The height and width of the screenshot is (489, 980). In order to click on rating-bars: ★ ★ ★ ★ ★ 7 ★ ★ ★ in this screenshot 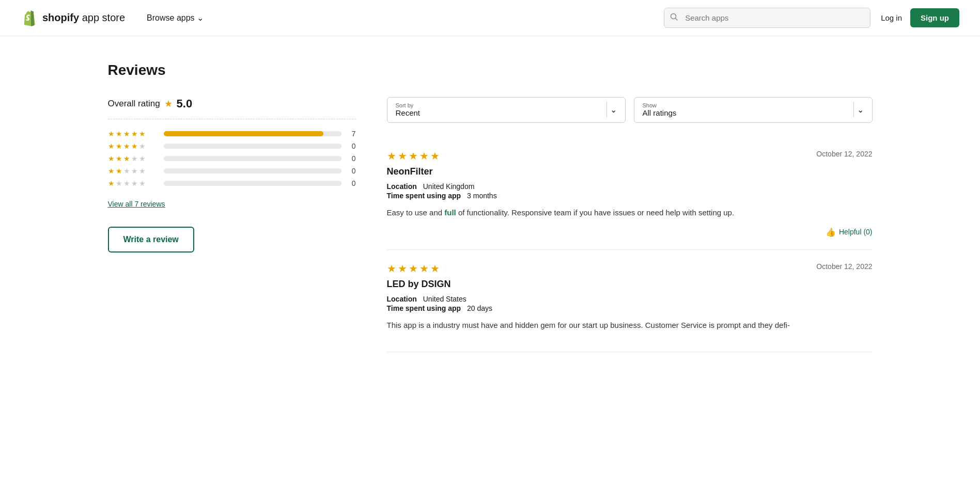, I will do `click(232, 159)`.